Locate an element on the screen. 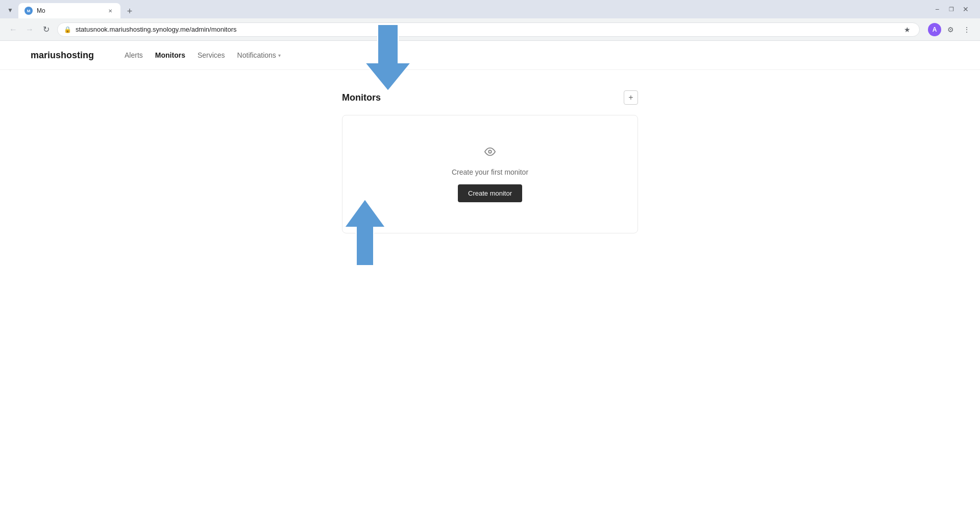 Image resolution: width=980 pixels, height=525 pixels. ssl-icon: 🔒 is located at coordinates (67, 30).